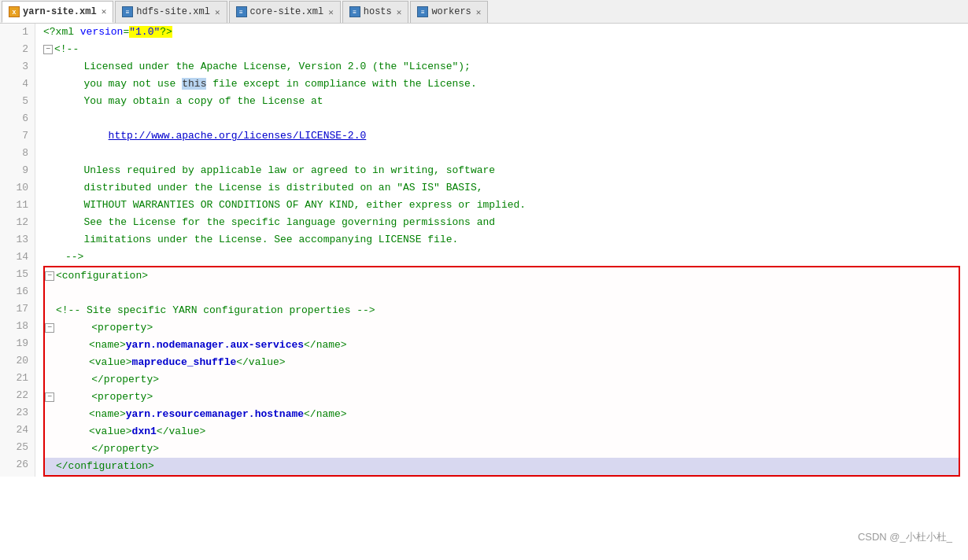  What do you see at coordinates (376, 12) in the screenshot?
I see `tab-hosts: ≡ hosts ✕` at bounding box center [376, 12].